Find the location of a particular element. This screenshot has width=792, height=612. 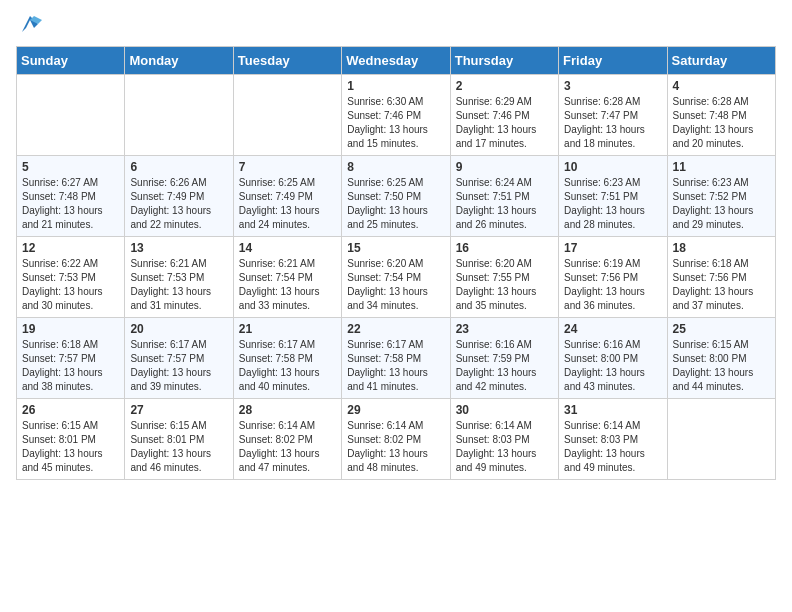

day-info: Sunrise: 6:20 AM Sunset: 7:55 PM Dayligh… is located at coordinates (504, 285).